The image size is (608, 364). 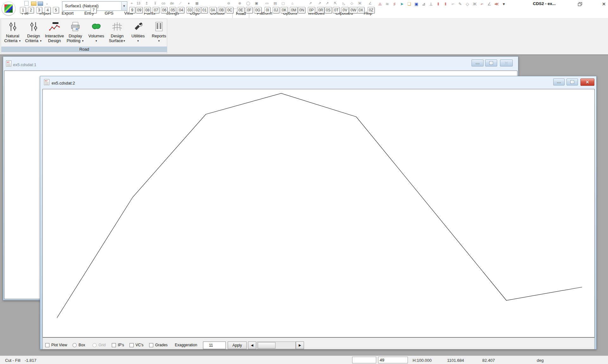 What do you see at coordinates (559, 82) in the screenshot?
I see `window2-minimize-button` at bounding box center [559, 82].